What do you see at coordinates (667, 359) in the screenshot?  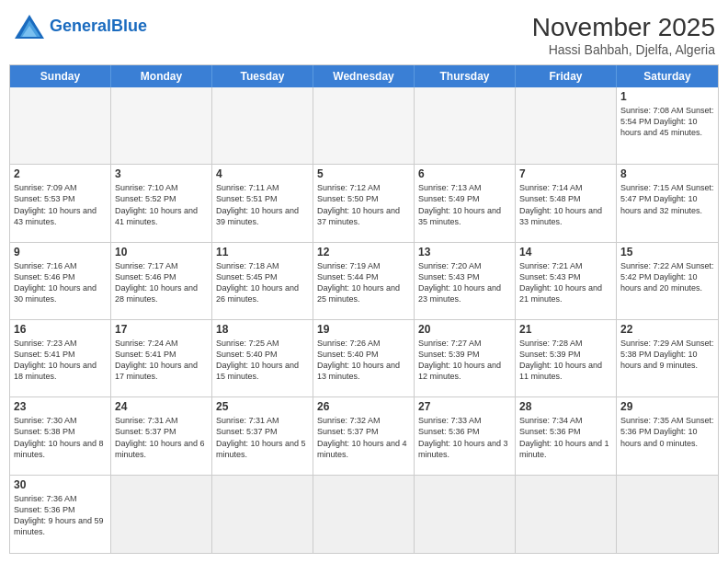 I see `day-cell-22: 22Sunrise: 7:29 AM Sunset: 5:38 PM Dayli…` at bounding box center [667, 359].